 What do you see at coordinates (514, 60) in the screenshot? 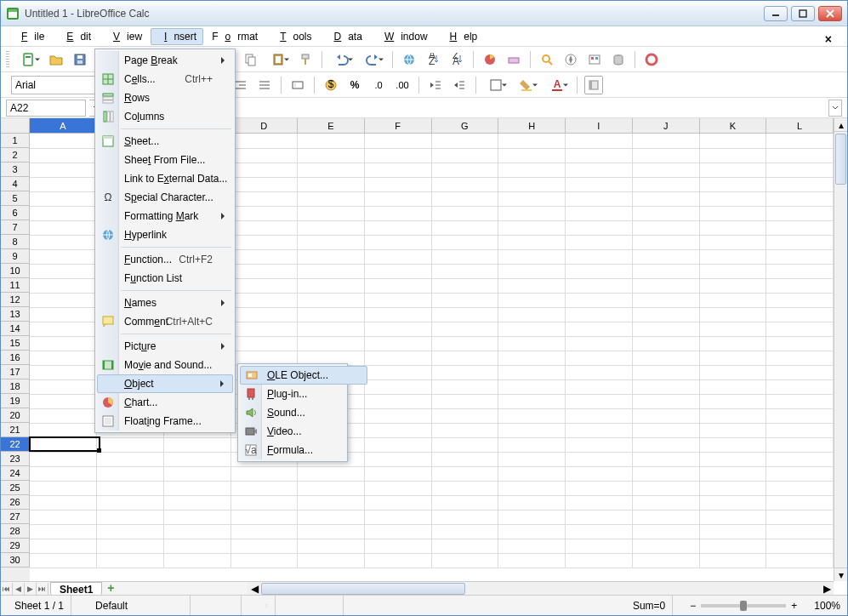
I see `show-draw-functions-button` at bounding box center [514, 60].